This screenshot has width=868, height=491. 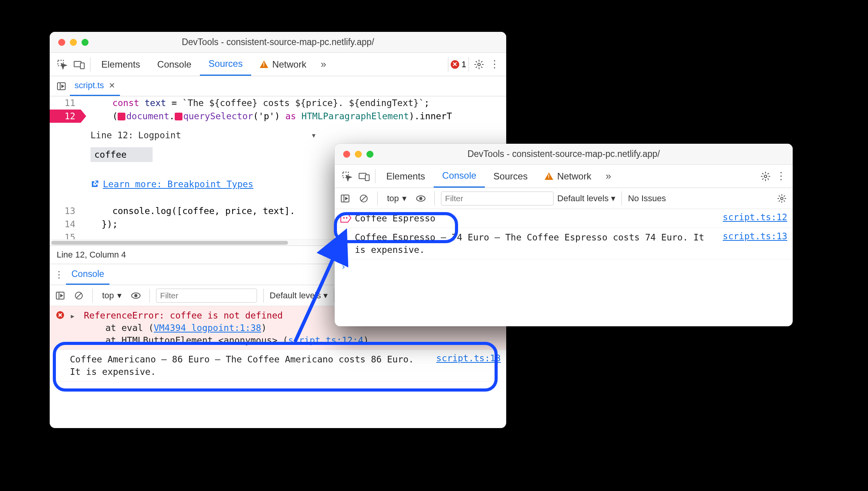 I want to click on source-location-link: script.ts:12, so click(x=755, y=217).